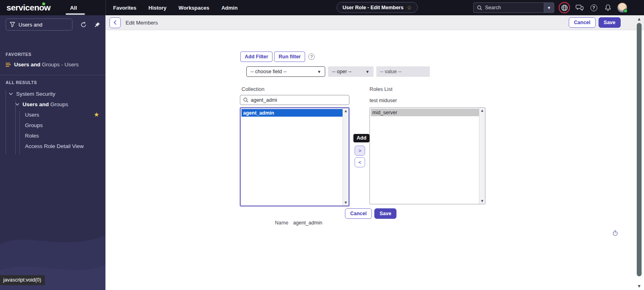 This screenshot has width=644, height=290. Describe the element at coordinates (158, 8) in the screenshot. I see `nav-history: History` at that location.